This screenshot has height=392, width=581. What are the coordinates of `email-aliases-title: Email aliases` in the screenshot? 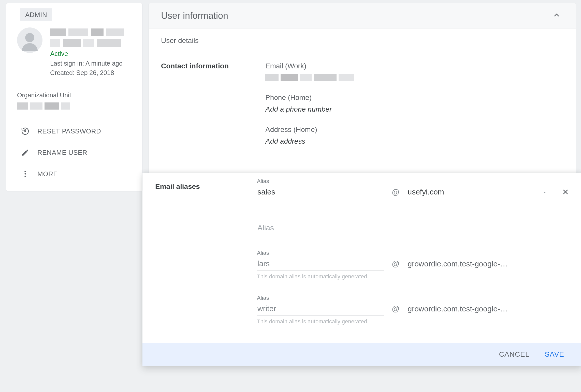 It's located at (206, 184).